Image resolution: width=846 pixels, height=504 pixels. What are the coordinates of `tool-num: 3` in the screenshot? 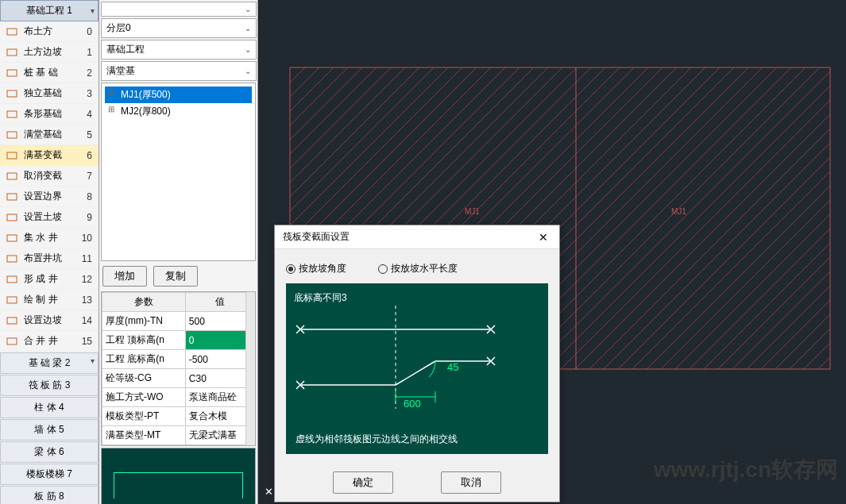 It's located at (89, 94).